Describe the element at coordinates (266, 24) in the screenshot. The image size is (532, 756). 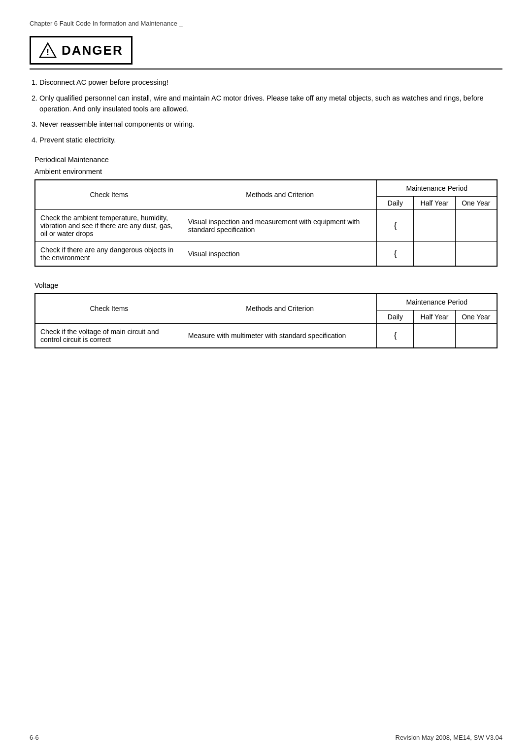
I see `chapter-header: Chapter 6 Fault Code In formation and Ma…` at that location.